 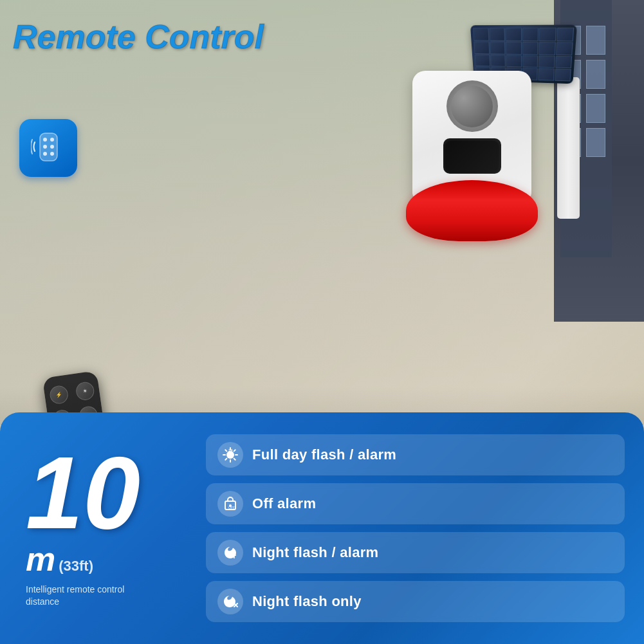 What do you see at coordinates (76, 566) in the screenshot?
I see `distance-ft: (33ft)` at bounding box center [76, 566].